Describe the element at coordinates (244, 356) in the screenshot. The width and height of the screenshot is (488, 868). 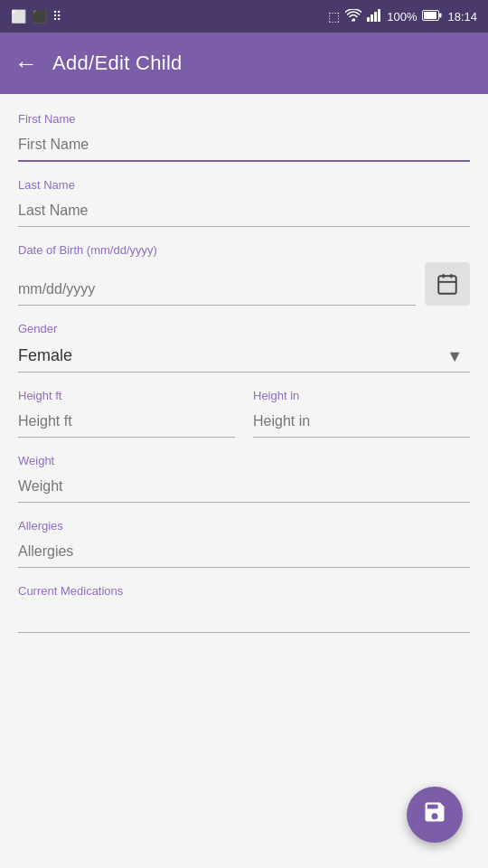
I see `gender-select: Female Male Other` at that location.